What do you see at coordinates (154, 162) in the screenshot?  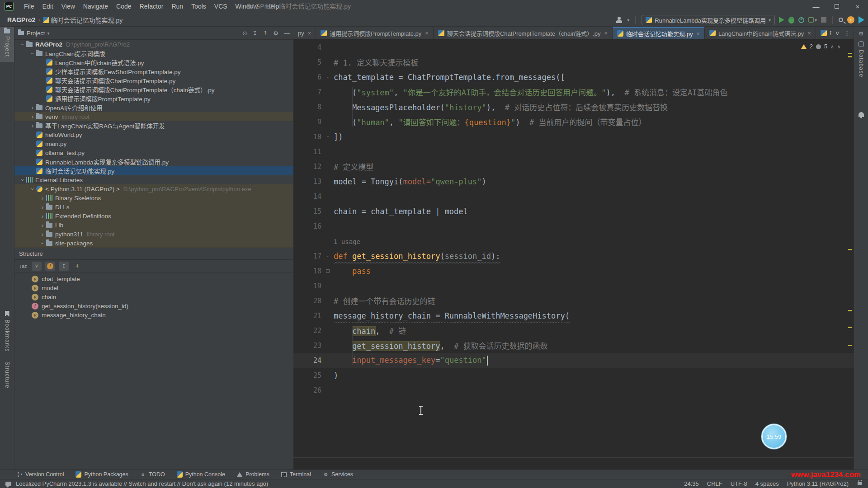 I see `tree-row: RunnableLambda实现复杂多模型链路调用.py` at bounding box center [154, 162].